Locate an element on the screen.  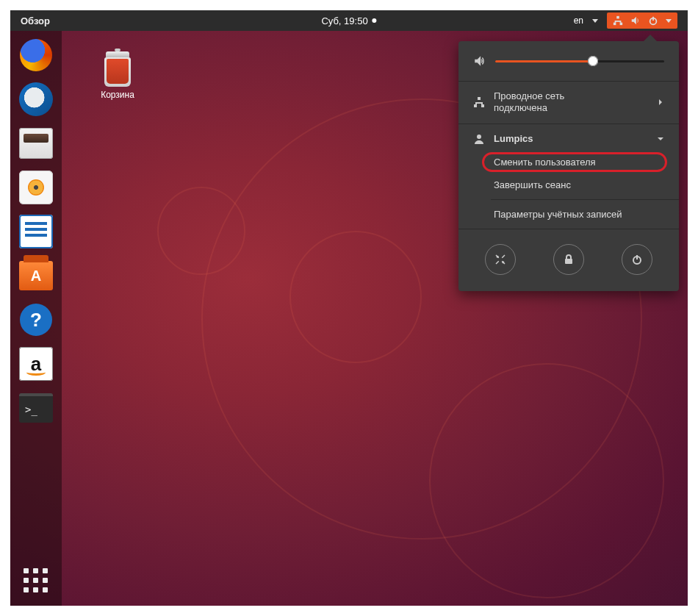
lock-button is located at coordinates (569, 259).